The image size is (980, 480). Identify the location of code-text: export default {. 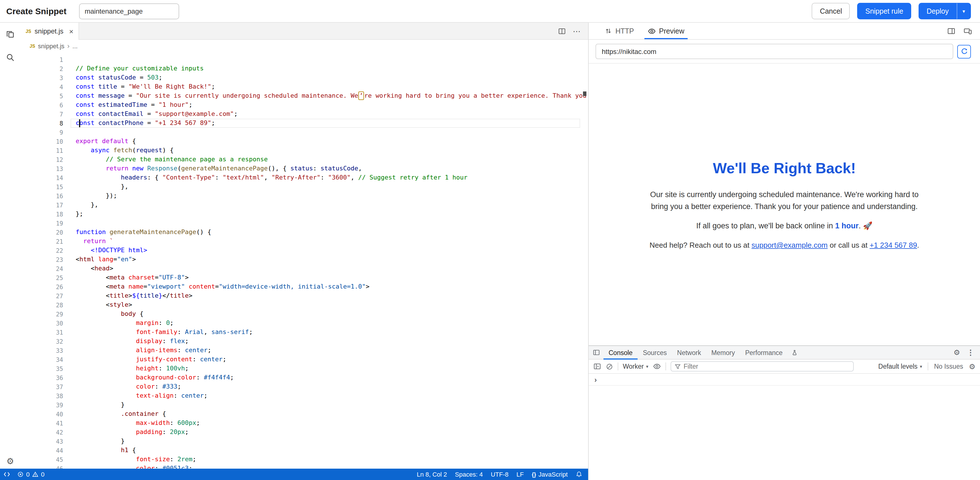
(106, 141).